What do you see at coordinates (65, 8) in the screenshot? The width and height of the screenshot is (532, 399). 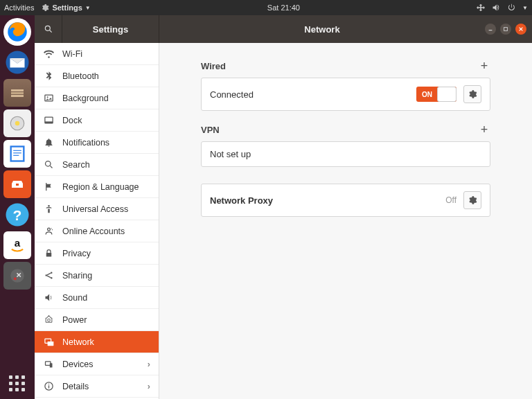 I see `app-menu: Settings ▼` at bounding box center [65, 8].